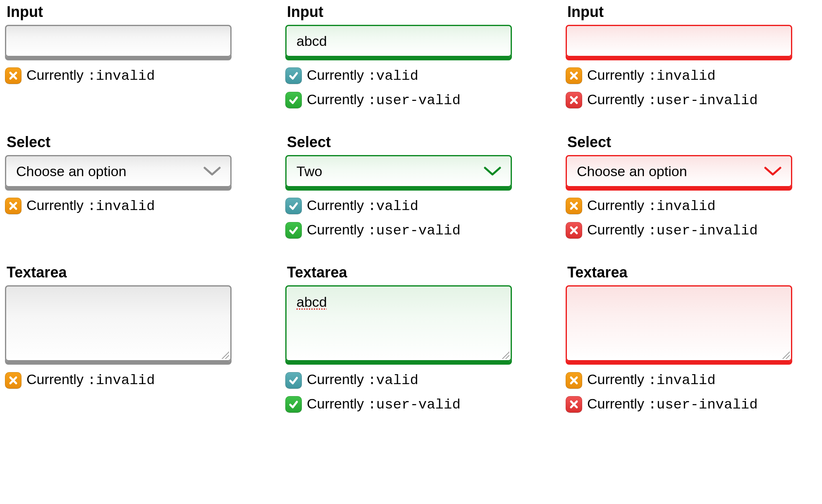  I want to click on select-neutral: Choose an option, so click(118, 171).